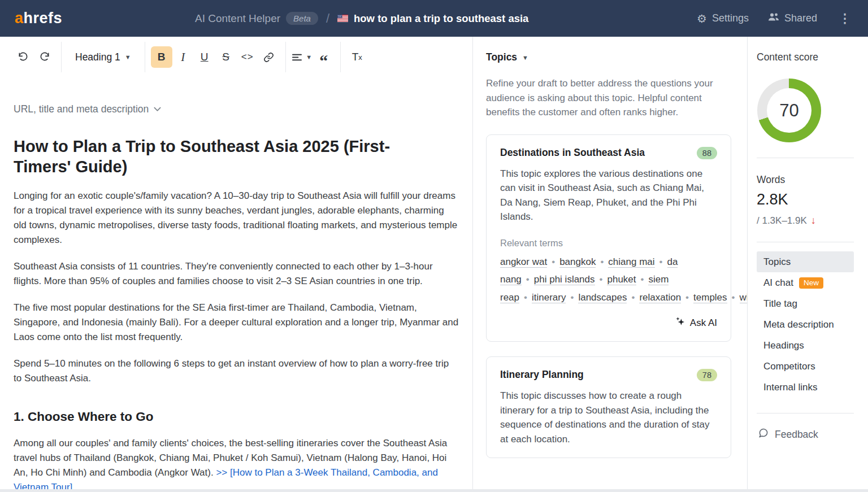 The height and width of the screenshot is (492, 868). What do you see at coordinates (805, 366) in the screenshot?
I see `sidebar-item-competitors: Competitors` at bounding box center [805, 366].